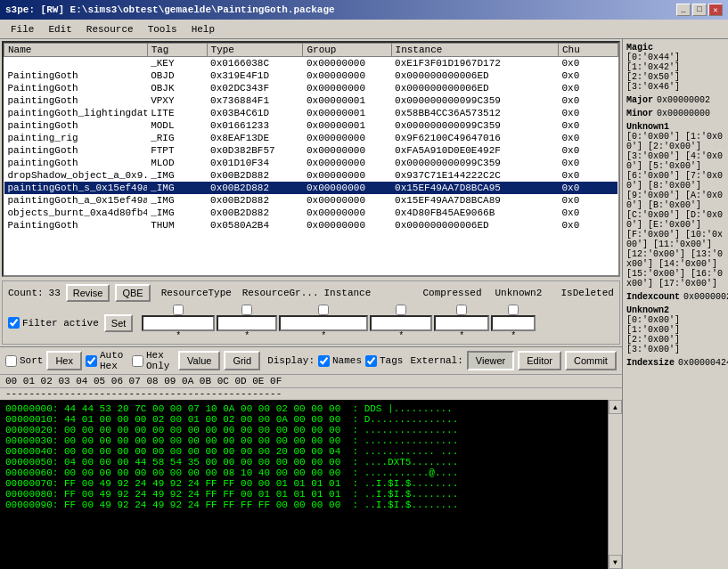 This screenshot has height=569, width=728. What do you see at coordinates (312, 88) in the screenshot?
I see `table-row: PaintingGothOBJK0x02DC343F0x000000000x00…` at bounding box center [312, 88].